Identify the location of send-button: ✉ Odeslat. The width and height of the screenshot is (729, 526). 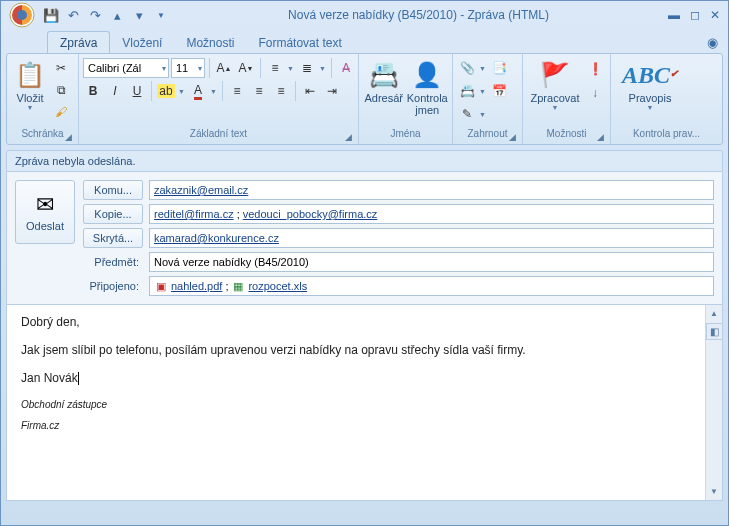
(45, 212).